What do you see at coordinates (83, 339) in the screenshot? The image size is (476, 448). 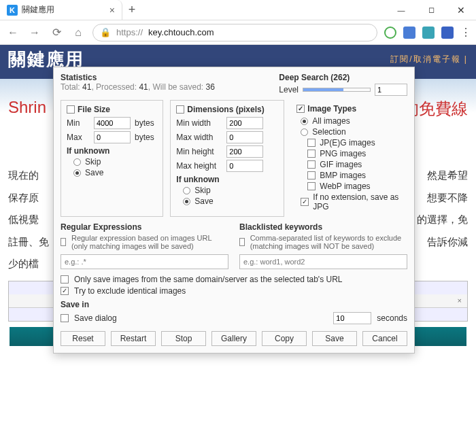 I see `reset-button: Reset` at bounding box center [83, 339].